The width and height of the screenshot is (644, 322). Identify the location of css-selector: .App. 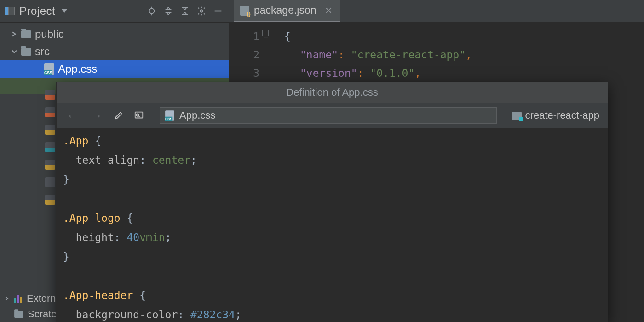
(75, 141).